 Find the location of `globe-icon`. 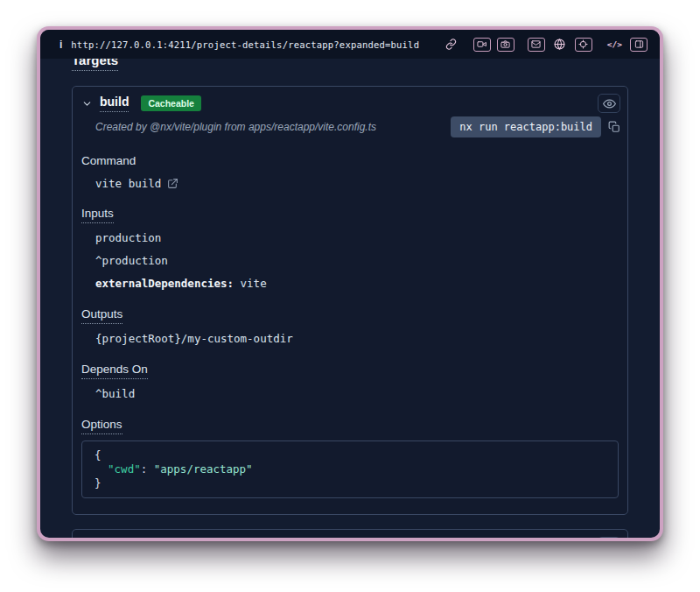

globe-icon is located at coordinates (560, 45).